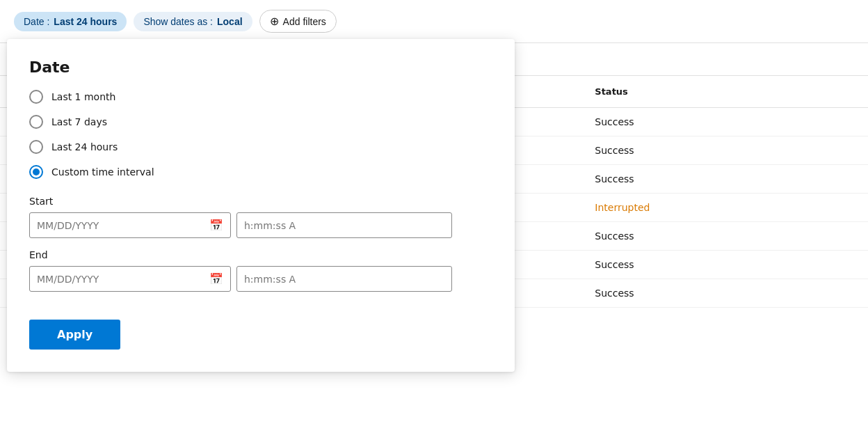 The image size is (868, 447). Describe the element at coordinates (274, 21) in the screenshot. I see `add-filter-icon: ⊕` at that location.